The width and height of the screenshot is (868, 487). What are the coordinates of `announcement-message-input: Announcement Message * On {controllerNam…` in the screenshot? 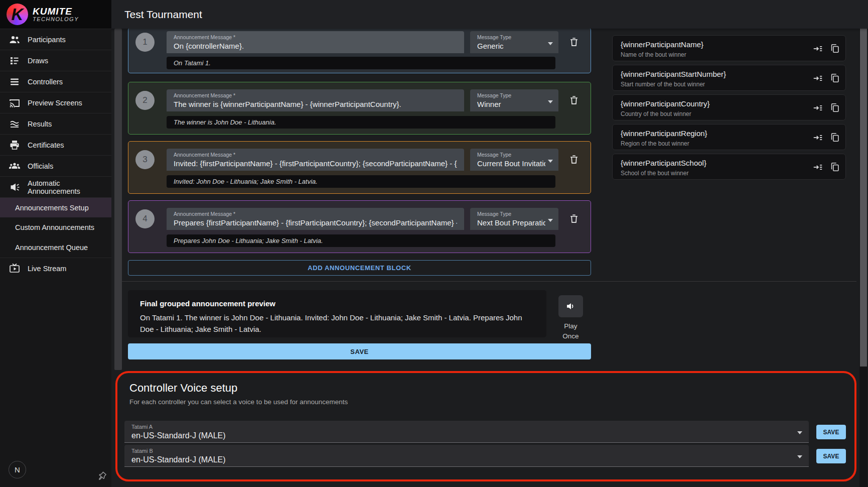 It's located at (315, 42).